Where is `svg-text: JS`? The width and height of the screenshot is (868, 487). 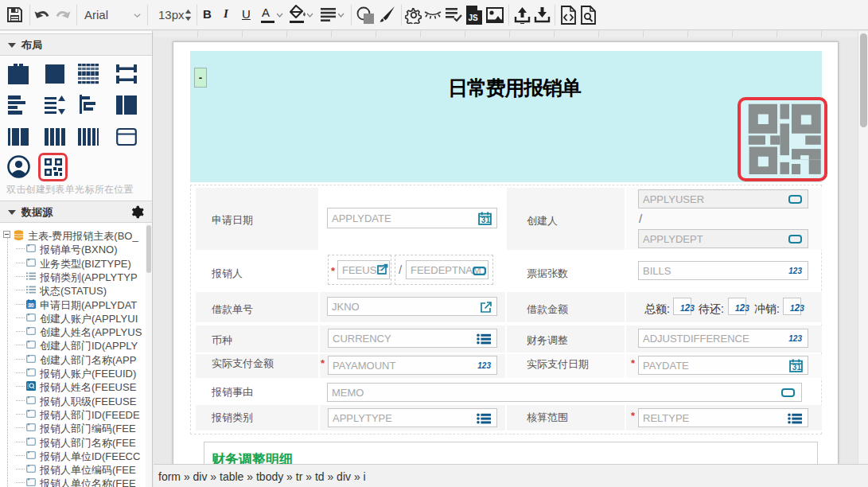 svg-text: JS is located at coordinates (474, 18).